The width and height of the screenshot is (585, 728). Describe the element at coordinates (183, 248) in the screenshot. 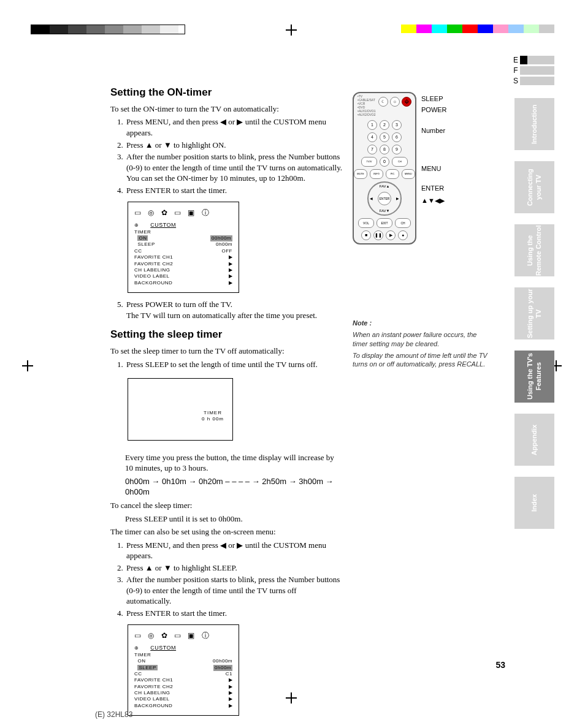

I see `osd-custom-on: ▭ ◎ ✿ ▭ ▣ ⓘ ⊕ CUSTOM TIMER ON00h00m SLEE…` at that location.